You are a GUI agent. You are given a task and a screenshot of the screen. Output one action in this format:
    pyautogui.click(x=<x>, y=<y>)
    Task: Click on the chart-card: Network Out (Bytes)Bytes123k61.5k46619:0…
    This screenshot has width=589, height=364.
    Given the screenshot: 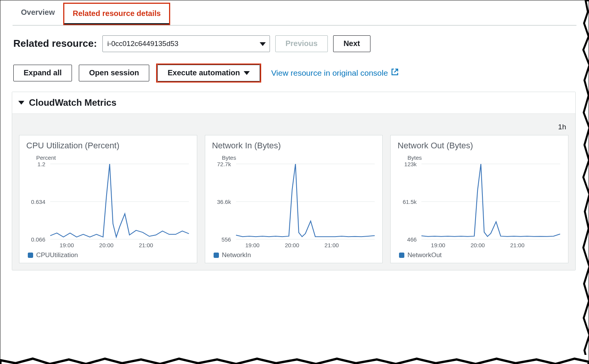 What is the action you would take?
    pyautogui.click(x=479, y=199)
    